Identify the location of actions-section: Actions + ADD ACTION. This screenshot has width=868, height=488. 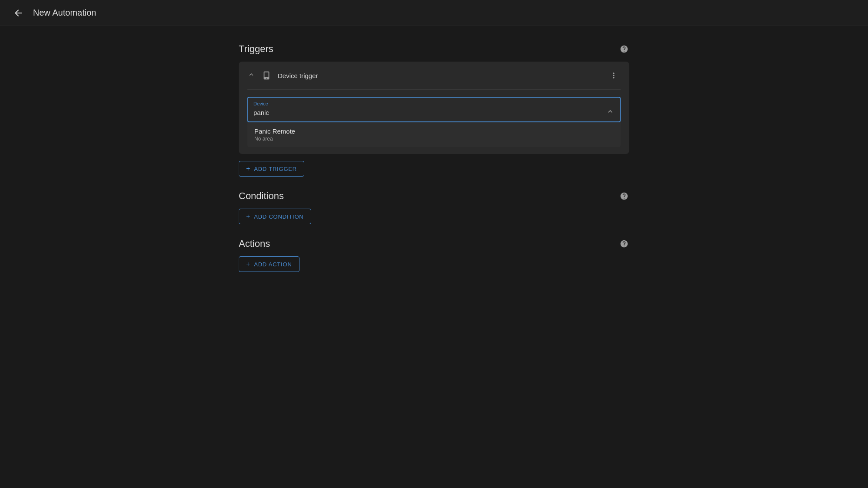
(434, 255).